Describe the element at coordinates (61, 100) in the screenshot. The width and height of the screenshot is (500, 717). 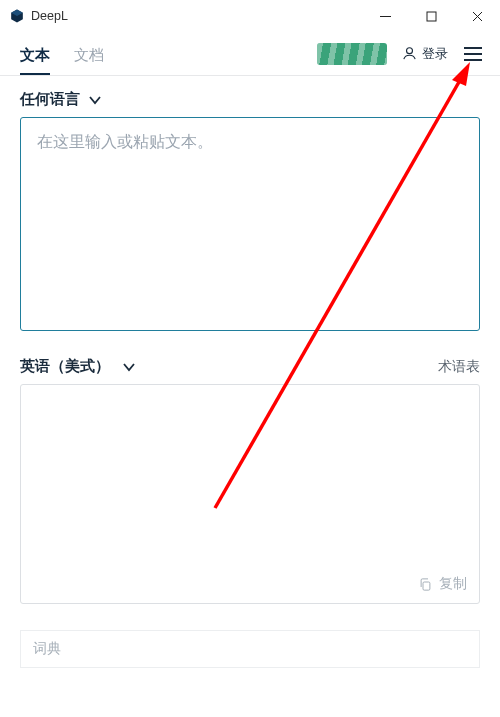
I see `source-language-selector: 任何语言` at that location.